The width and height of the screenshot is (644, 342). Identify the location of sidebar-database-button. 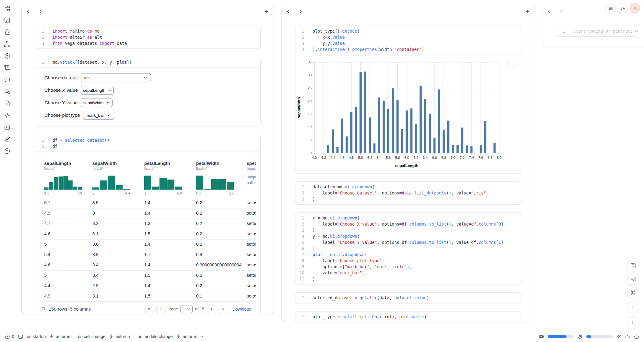
(7, 32).